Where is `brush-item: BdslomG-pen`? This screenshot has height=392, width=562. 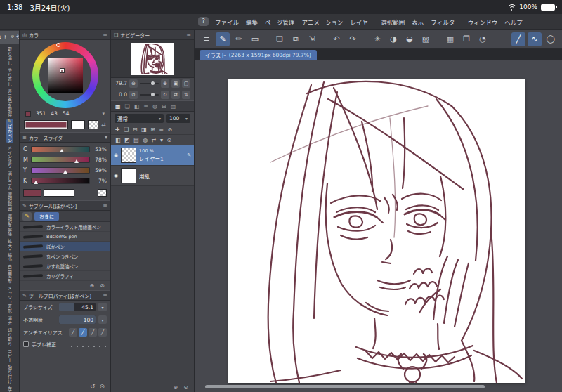
brush-item: BdslomG-pen is located at coordinates (65, 237).